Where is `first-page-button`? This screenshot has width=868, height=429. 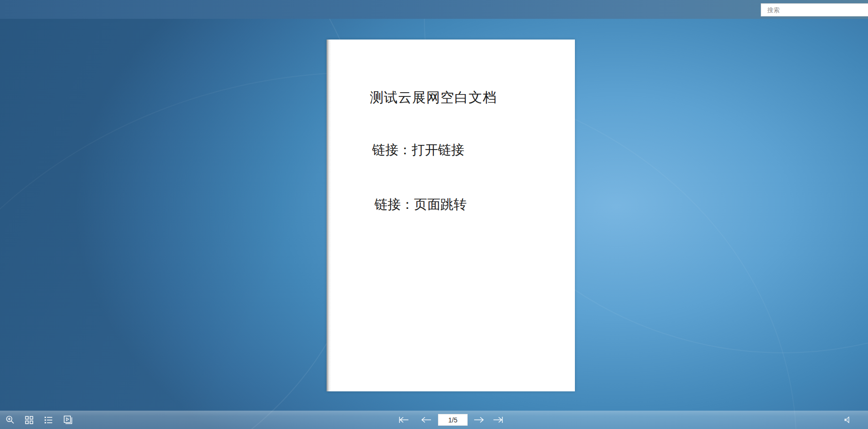 first-page-button is located at coordinates (404, 420).